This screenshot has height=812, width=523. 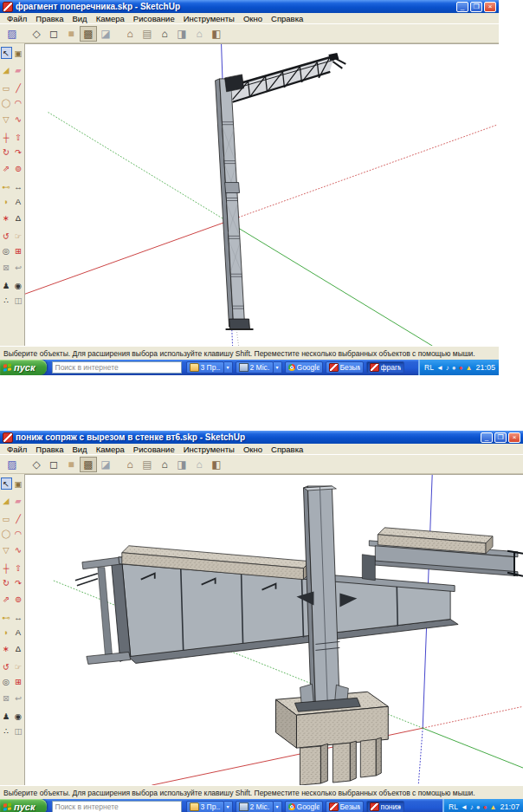 I want to click on hide-icons-chevron: ◄, so click(x=464, y=808).